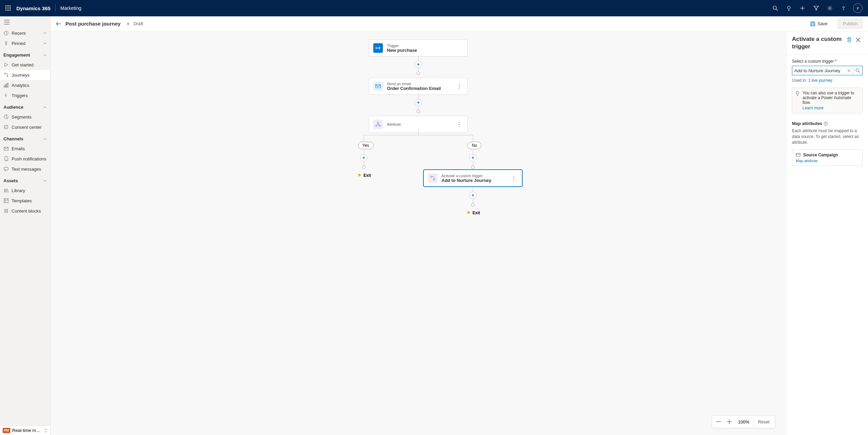  What do you see at coordinates (820, 71) in the screenshot?
I see `search-value: Add to Nurture Journey` at bounding box center [820, 71].